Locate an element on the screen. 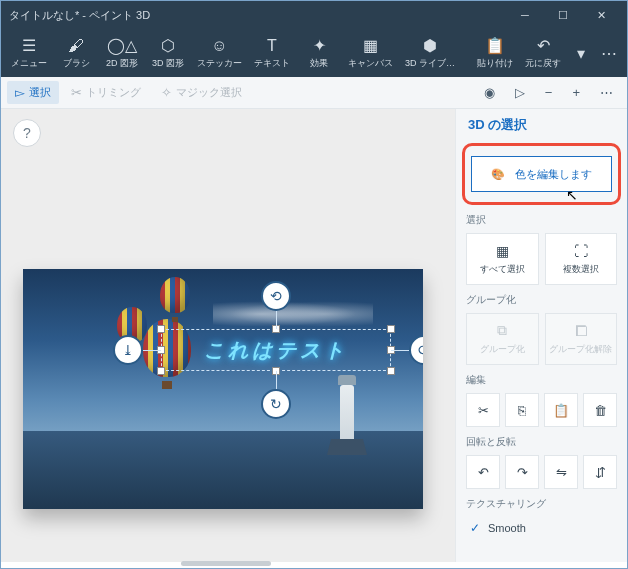 This screenshot has width=628, height=569. rotate-ccw-icon: ↶ is located at coordinates (484, 472).